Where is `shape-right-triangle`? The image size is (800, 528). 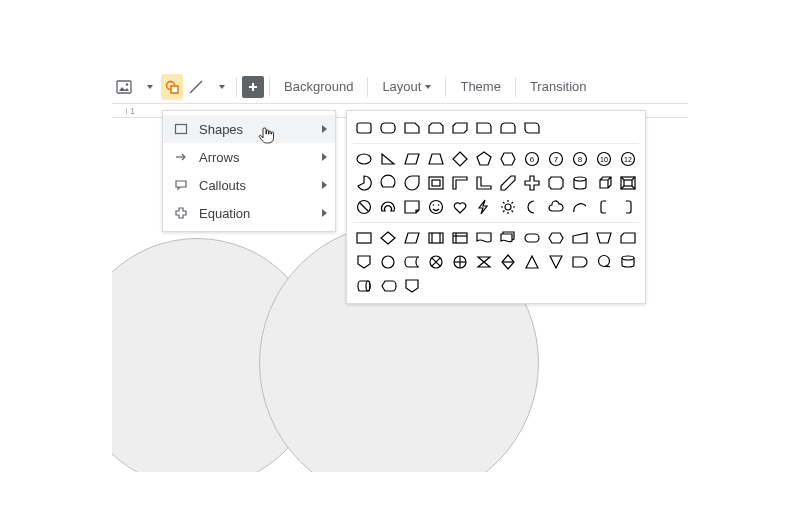 shape-right-triangle is located at coordinates (388, 159).